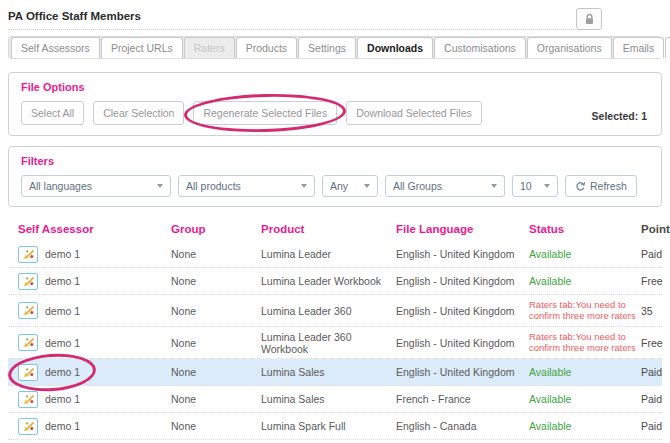 This screenshot has width=670, height=443. I want to click on tab-settings: Settings, so click(327, 48).